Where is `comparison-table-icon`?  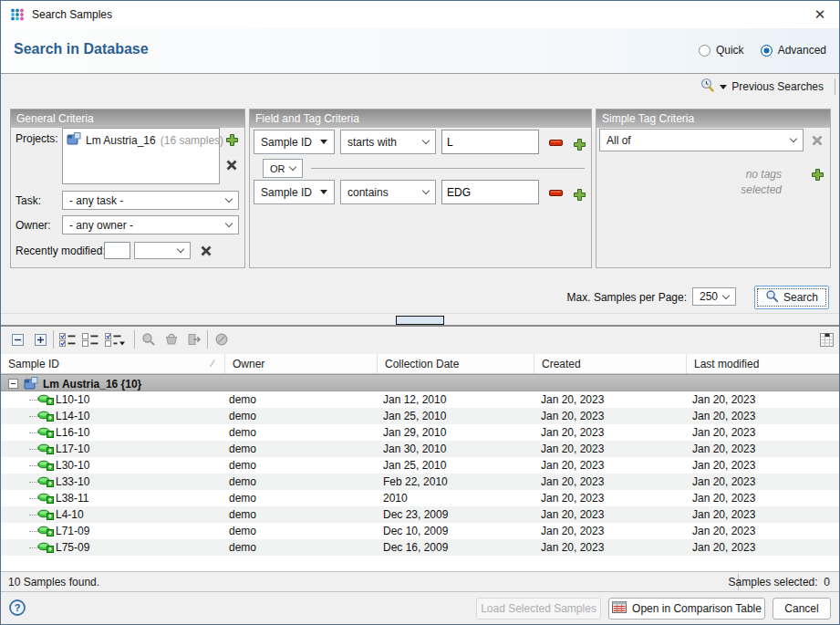 comparison-table-icon is located at coordinates (619, 609).